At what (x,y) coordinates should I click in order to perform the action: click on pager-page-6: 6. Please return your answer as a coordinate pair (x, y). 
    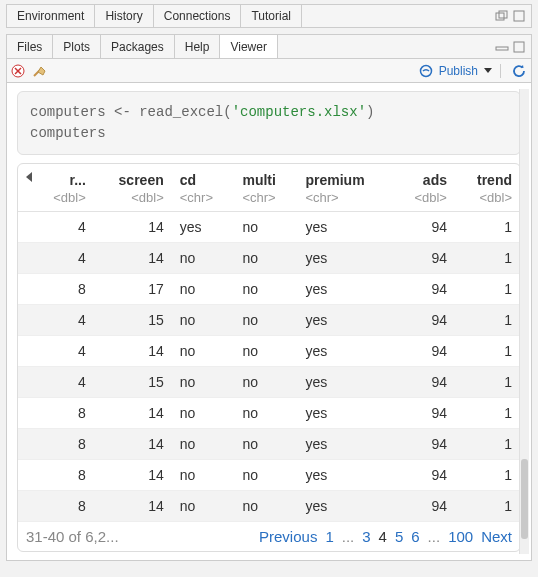
    Looking at the image, I should click on (415, 536).